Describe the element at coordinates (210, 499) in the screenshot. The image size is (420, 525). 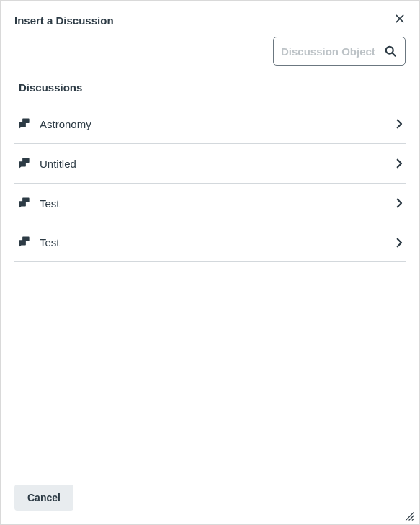
I see `modal-footer: Cancel` at that location.